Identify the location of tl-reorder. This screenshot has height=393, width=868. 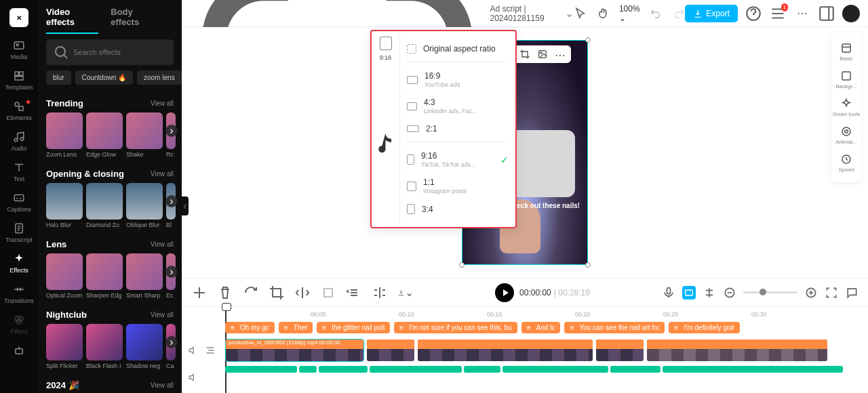
(354, 293).